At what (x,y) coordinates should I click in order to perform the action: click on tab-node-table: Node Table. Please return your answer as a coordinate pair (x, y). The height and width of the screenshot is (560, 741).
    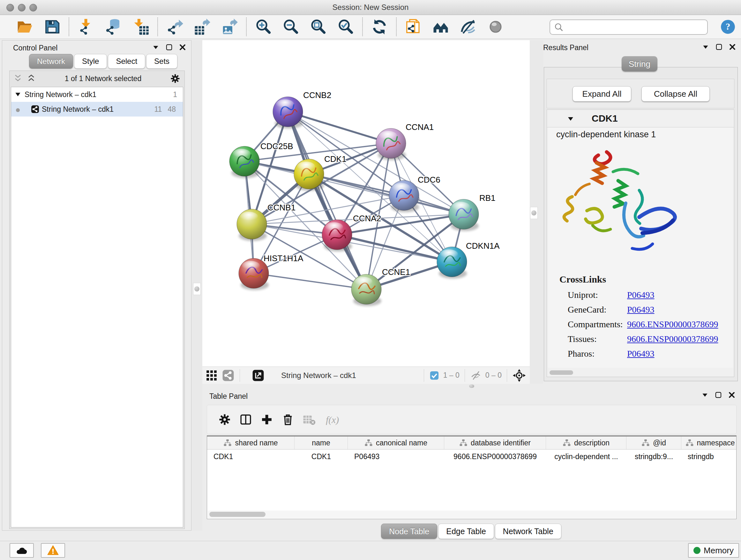
    Looking at the image, I should click on (409, 531).